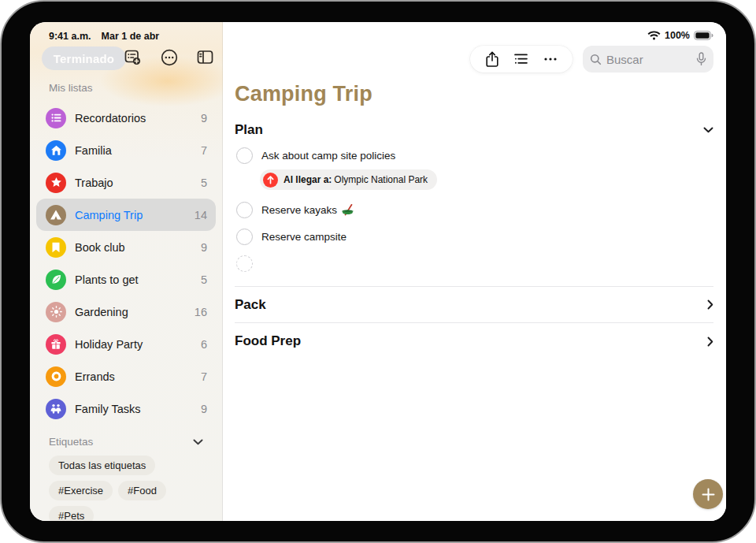 Image resolution: width=756 pixels, height=543 pixels. I want to click on tags-chevron-down-icon, so click(198, 442).